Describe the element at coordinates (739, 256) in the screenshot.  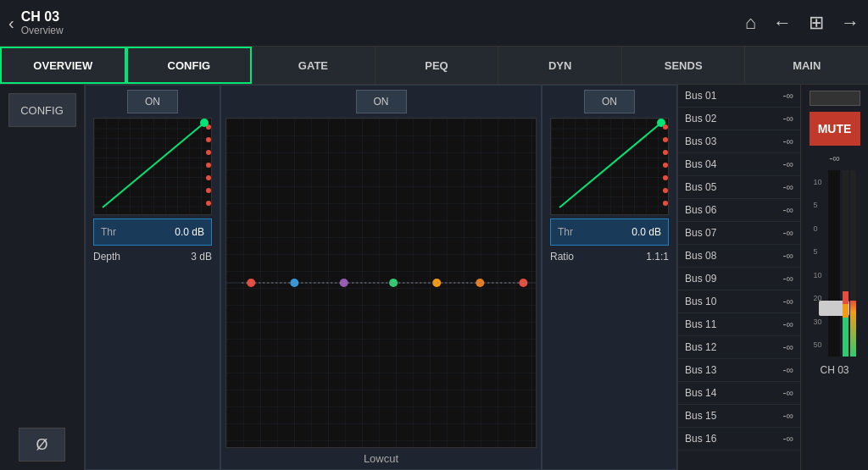
I see `bus-row: Bus 08-∞` at that location.